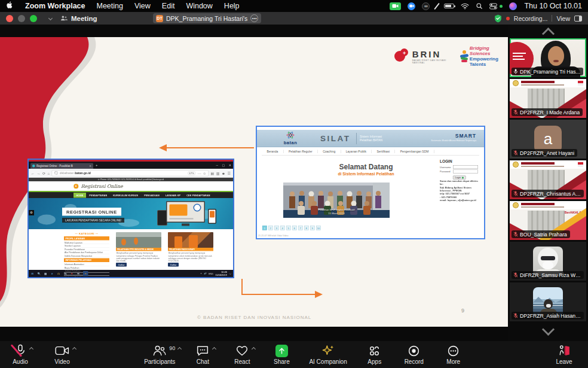 The image size is (588, 368). What do you see at coordinates (242, 354) in the screenshot?
I see `react-button: React` at bounding box center [242, 354].